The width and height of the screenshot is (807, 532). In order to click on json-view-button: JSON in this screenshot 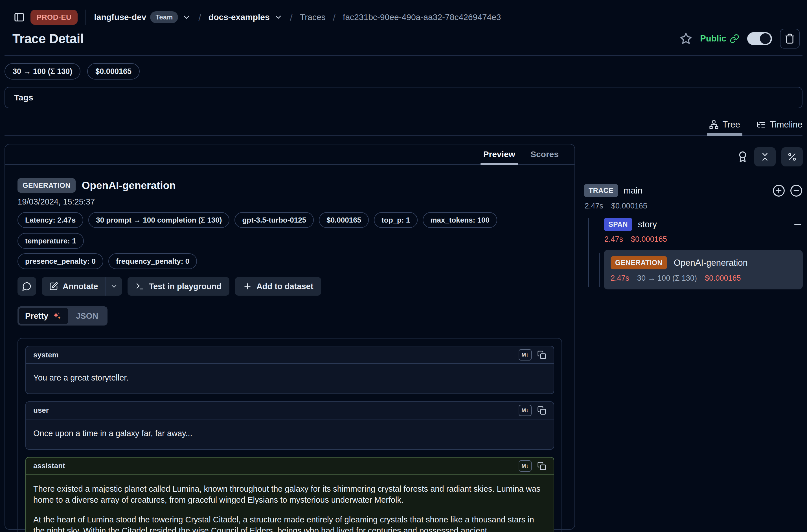, I will do `click(87, 316)`.